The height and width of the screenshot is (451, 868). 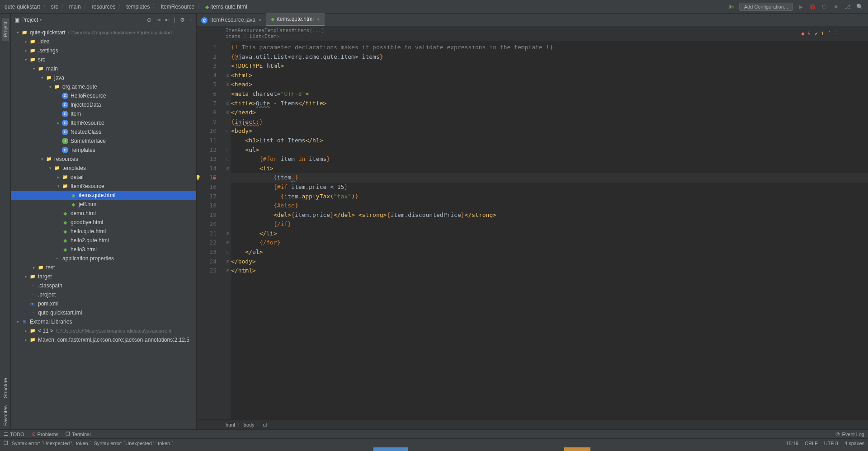 I want to click on tree-node: ▾📁org.acme.qute, so click(x=104, y=87).